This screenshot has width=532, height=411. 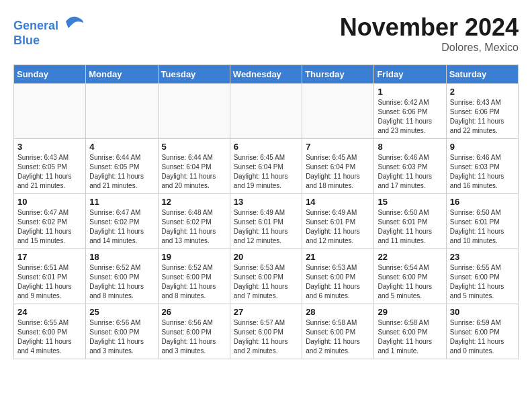 I want to click on day-number: 25, so click(x=122, y=312).